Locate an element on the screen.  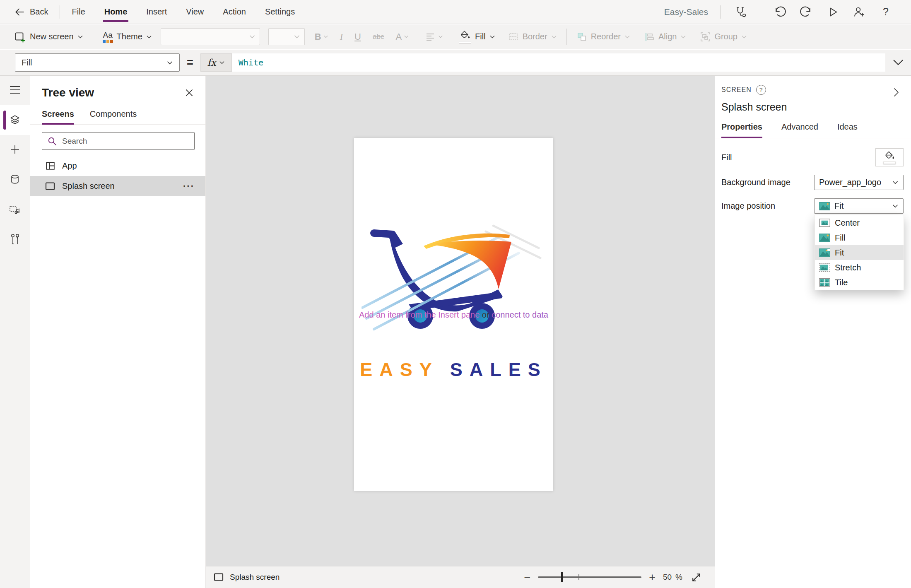
formula-input: White is located at coordinates (559, 63).